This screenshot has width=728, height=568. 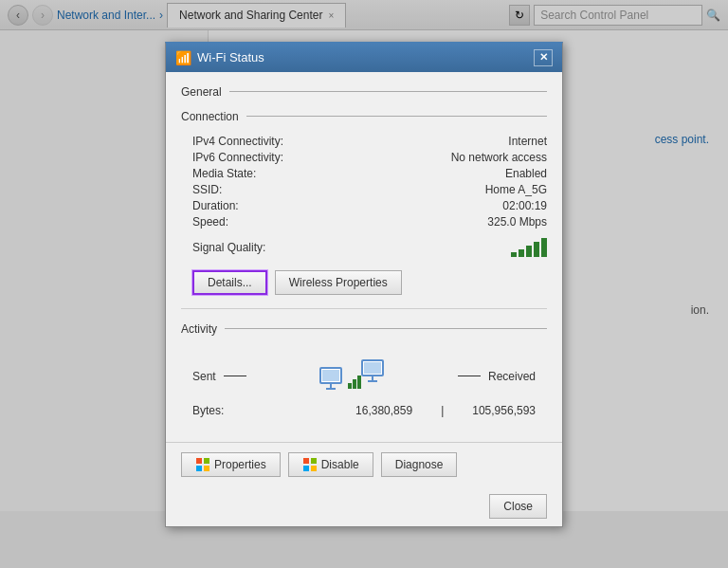 I want to click on disable-button-label: Disable, so click(x=340, y=465).